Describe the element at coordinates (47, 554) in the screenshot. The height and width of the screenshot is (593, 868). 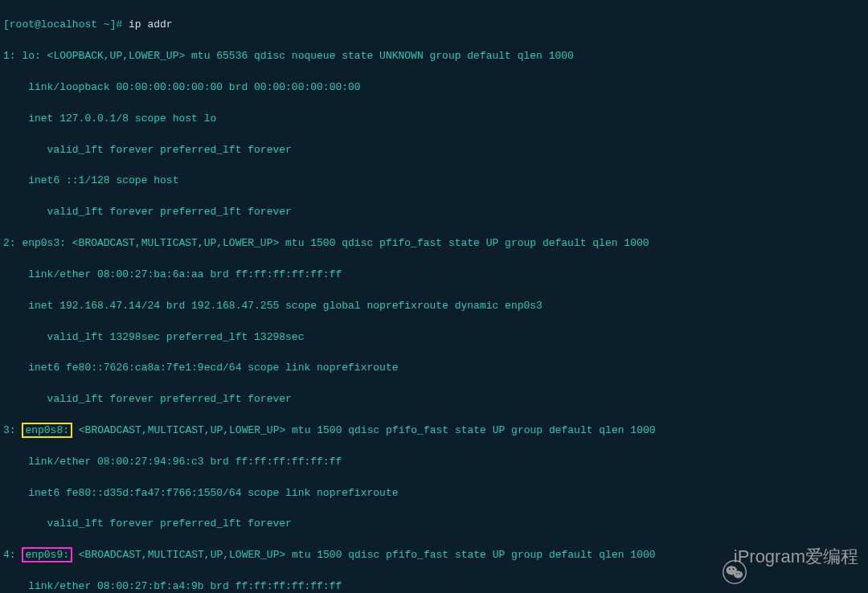
I see `highlight-enp0s9: enp0s9:` at that location.